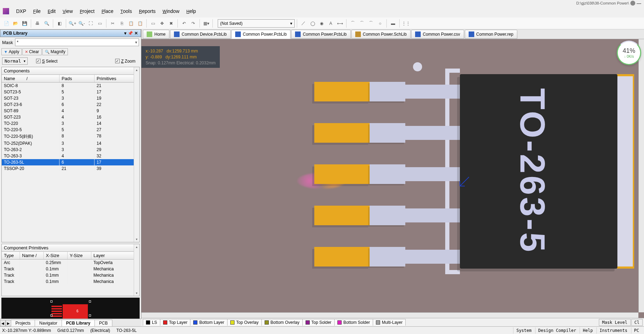 The height and width of the screenshot is (334, 644). I want to click on component-row: TO-220-5527, so click(71, 130).